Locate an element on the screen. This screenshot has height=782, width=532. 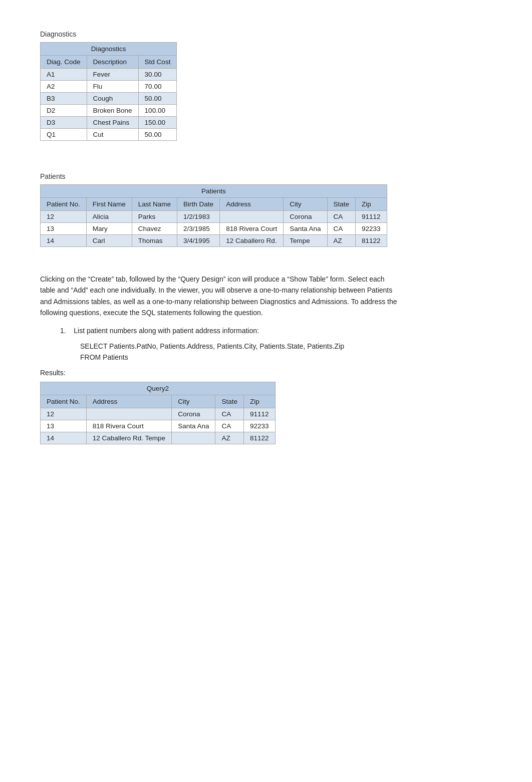
table-cell: 150.00 is located at coordinates (157, 123).